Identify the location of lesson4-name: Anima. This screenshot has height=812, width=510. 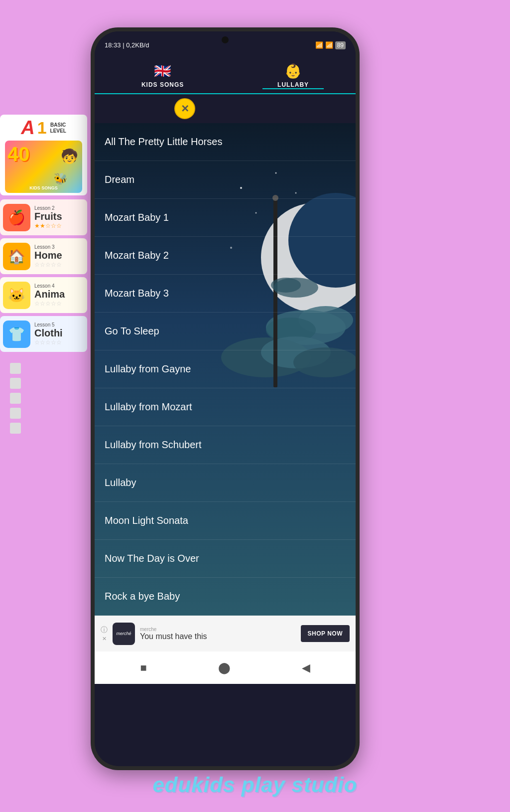
(50, 294).